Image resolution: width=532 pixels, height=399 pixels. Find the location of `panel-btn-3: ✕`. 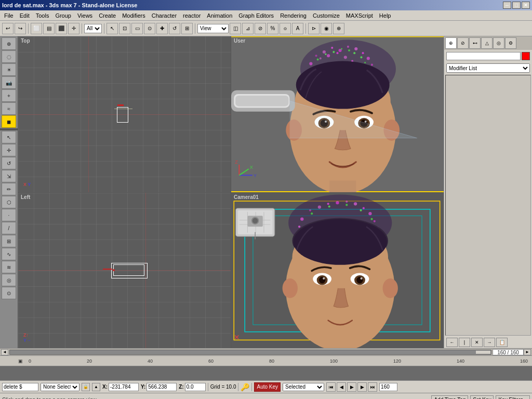

panel-btn-3: ✕ is located at coordinates (477, 342).